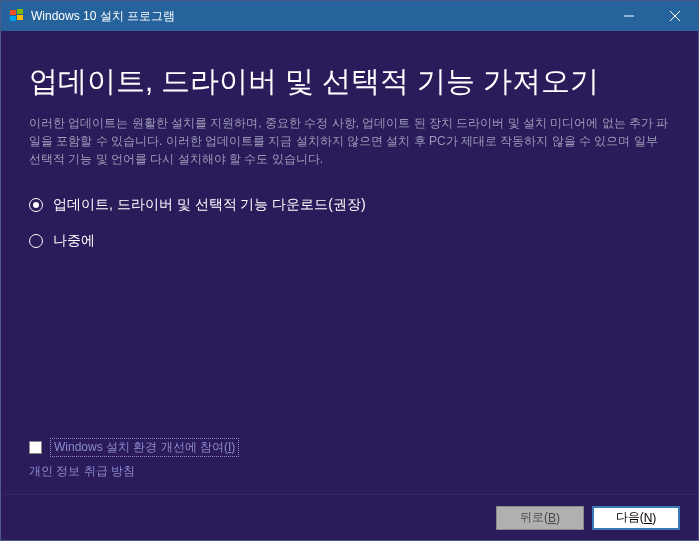 Image resolution: width=699 pixels, height=541 pixels. I want to click on radio-label: 나중에, so click(74, 241).